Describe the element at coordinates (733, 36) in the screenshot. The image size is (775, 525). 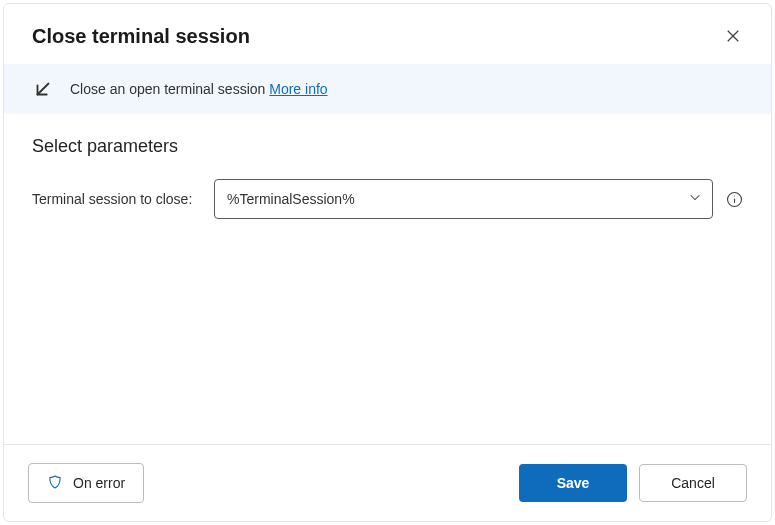
I see `close-button` at that location.